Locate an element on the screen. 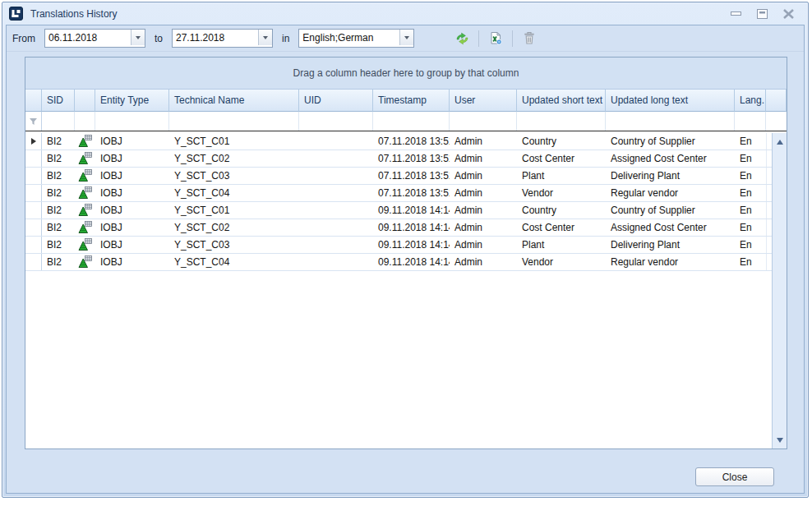 The image size is (812, 506). column-header-lang: Lang. is located at coordinates (750, 100).